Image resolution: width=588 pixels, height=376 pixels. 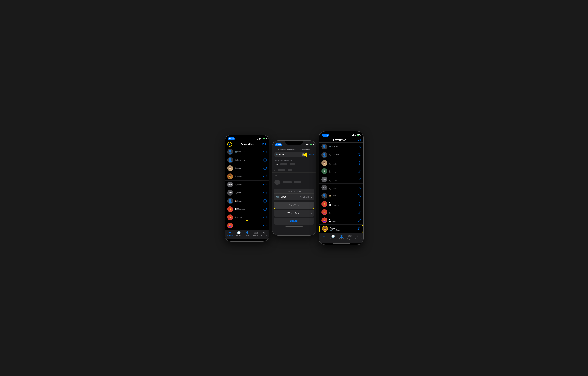 I want to click on anna-contact-row: 👩 Anna 📹 FaceTime ℹ, so click(x=341, y=229).